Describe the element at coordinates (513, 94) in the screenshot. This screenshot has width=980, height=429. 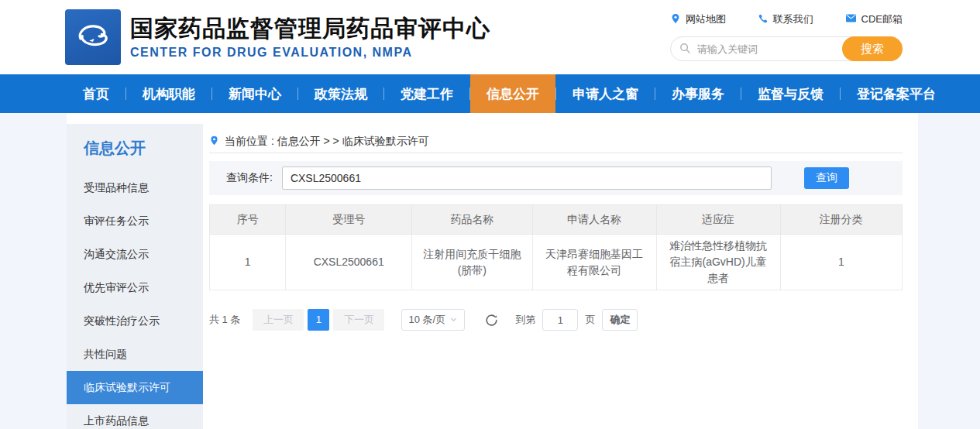
I see `nav-item-info-disclosure: 信息公开` at that location.